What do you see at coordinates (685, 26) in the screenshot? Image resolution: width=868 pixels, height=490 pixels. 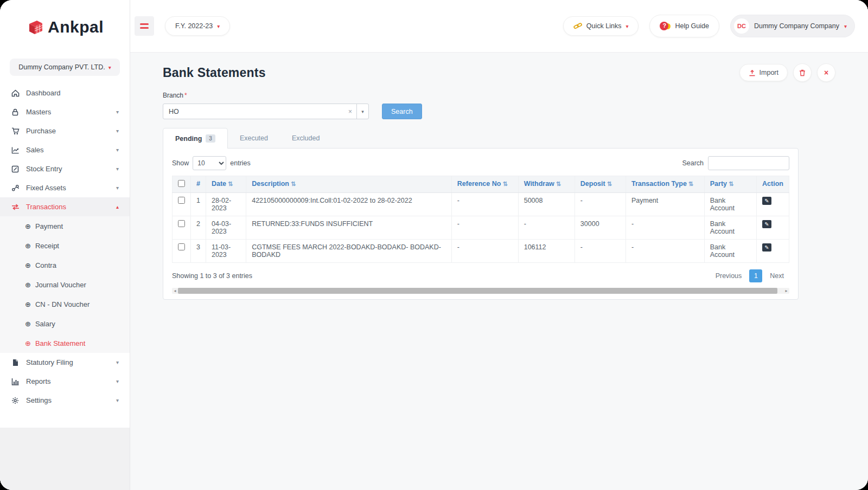 I see `help-guide-button: Help Guide` at bounding box center [685, 26].